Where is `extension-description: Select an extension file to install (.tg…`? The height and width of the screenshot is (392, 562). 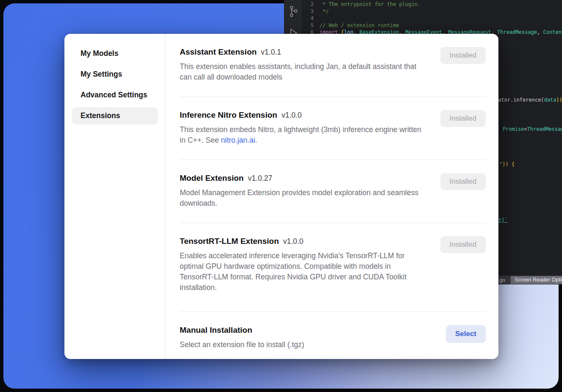 extension-description: Select an extension file to install (.tg… is located at coordinates (242, 345).